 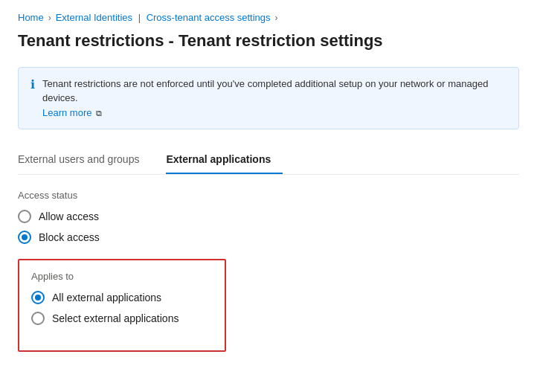 What do you see at coordinates (225, 161) in the screenshot?
I see `tab-external-apps: External applications` at bounding box center [225, 161].